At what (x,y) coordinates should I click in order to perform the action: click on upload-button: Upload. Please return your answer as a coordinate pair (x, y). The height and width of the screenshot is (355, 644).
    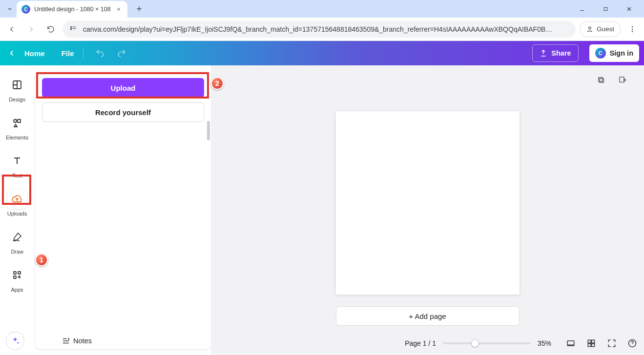
    Looking at the image, I should click on (123, 88).